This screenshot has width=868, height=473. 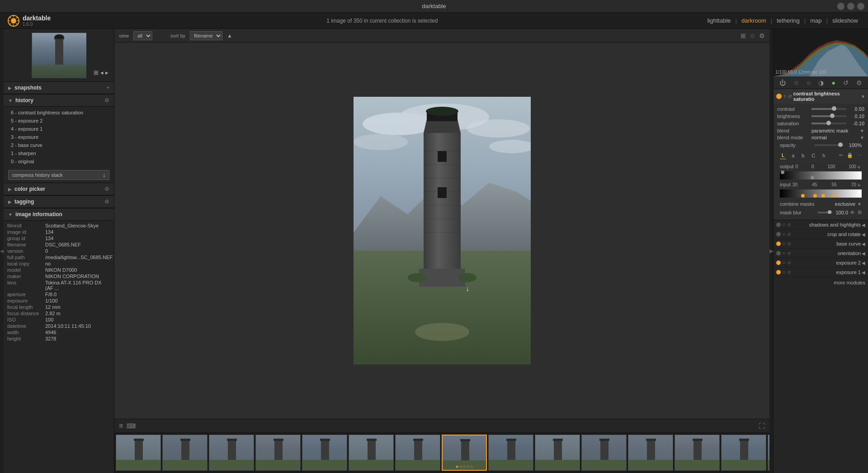 What do you see at coordinates (859, 83) in the screenshot?
I see `effects-icon: ⚙` at bounding box center [859, 83].